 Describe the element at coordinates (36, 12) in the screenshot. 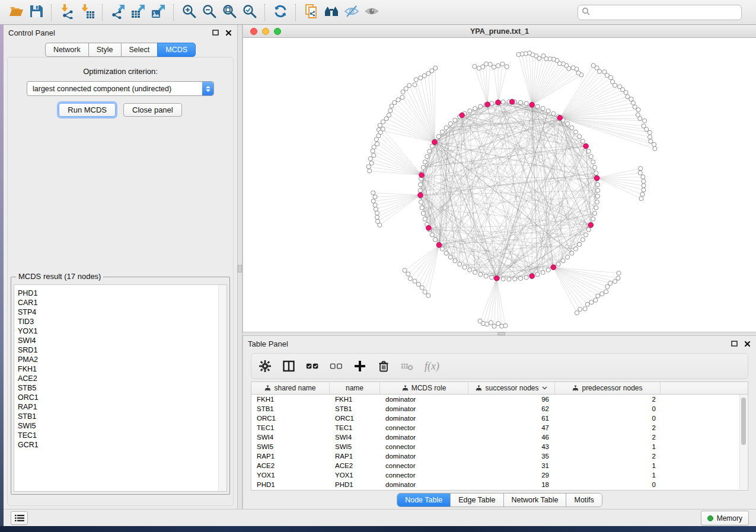

I see `save-session-button` at that location.